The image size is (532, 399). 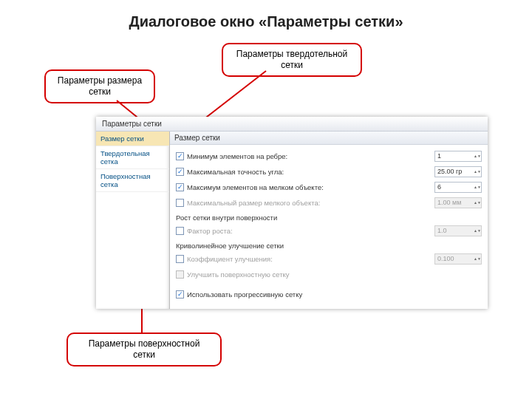 What do you see at coordinates (292, 124) in the screenshot?
I see `dialog-title: Параметры сетки` at bounding box center [292, 124].